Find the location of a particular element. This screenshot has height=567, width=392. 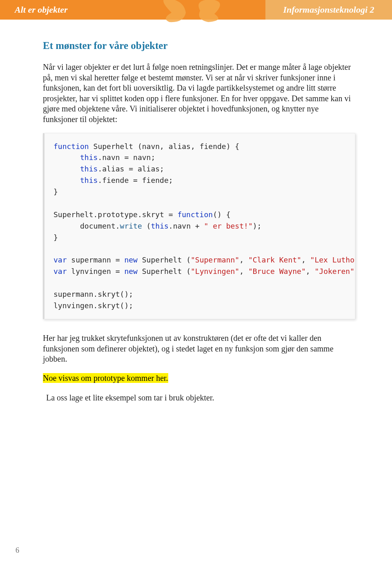

intro-paragraph: Når vi lager objekter er det lurt å følg… is located at coordinates (199, 93).